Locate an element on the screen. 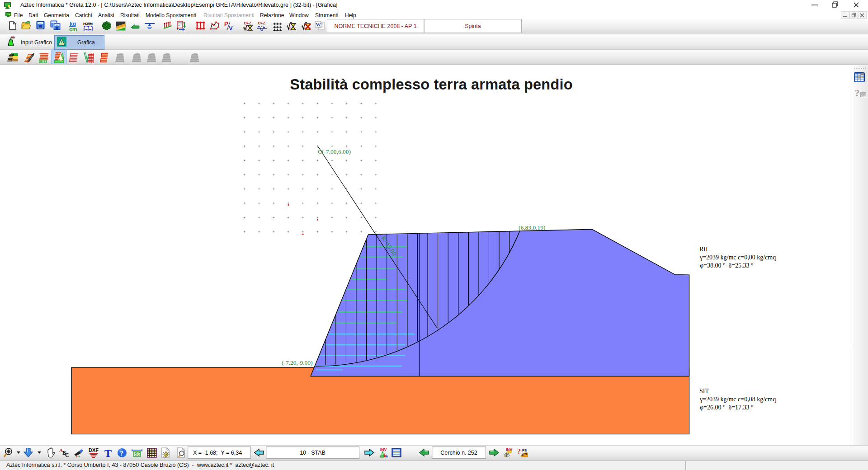 The height and width of the screenshot is (470, 868). svg-text: INV is located at coordinates (383, 450).